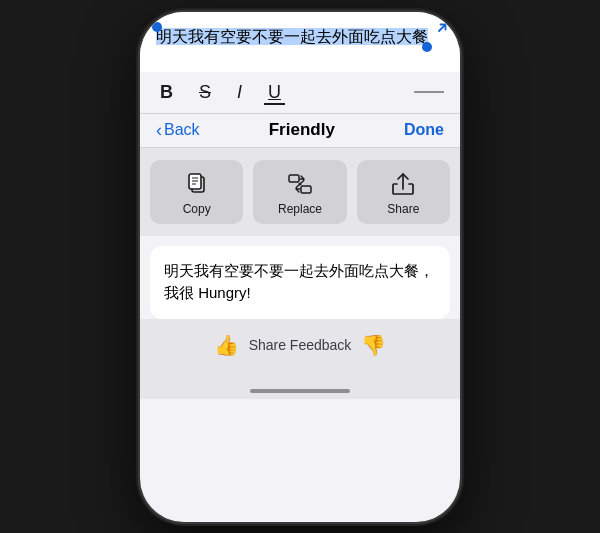  I want to click on result-area: 明天我有空要不要一起去外面吃点大餐，我很 Hungry!, so click(300, 282).